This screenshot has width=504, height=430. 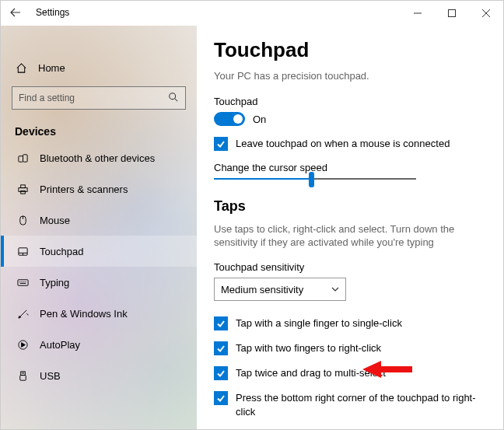 I want to click on touchpad-toggle, so click(x=229, y=119).